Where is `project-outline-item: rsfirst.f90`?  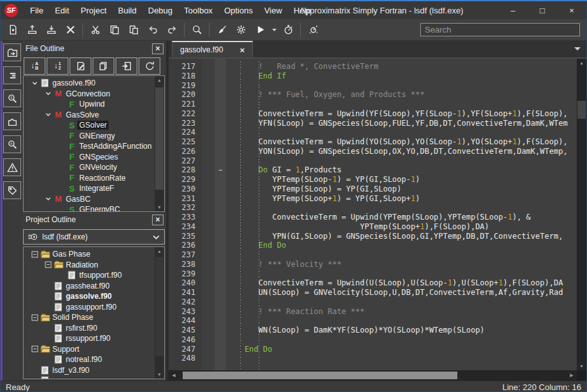
project-outline-item: rsfirst.f90 is located at coordinates (94, 328).